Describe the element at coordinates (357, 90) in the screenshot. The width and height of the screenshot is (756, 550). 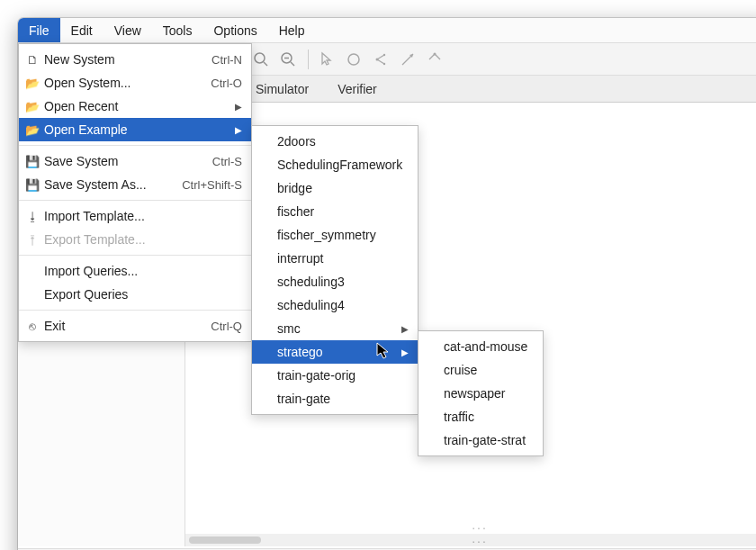
I see `tab-verifier: Verifier` at that location.